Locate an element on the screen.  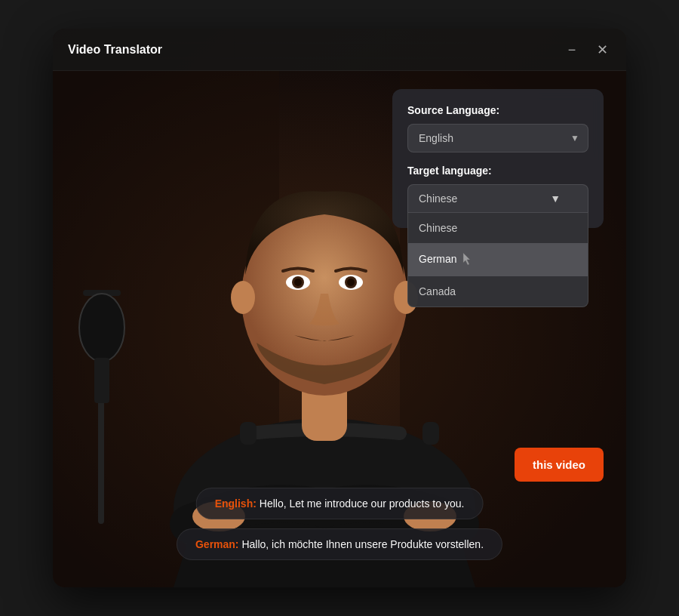
target-language-dropdown: Chinese German Canada is located at coordinates (498, 260).